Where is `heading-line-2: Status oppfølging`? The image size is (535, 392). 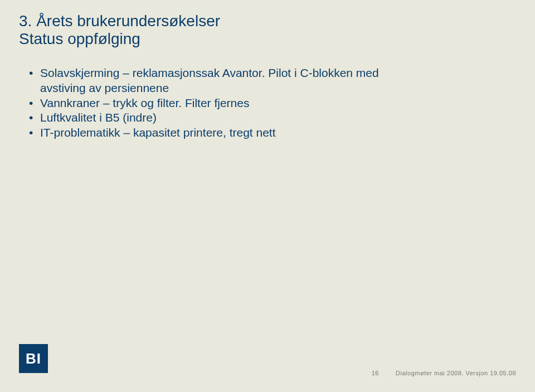
heading-line-2: Status oppfølging is located at coordinates (268, 39).